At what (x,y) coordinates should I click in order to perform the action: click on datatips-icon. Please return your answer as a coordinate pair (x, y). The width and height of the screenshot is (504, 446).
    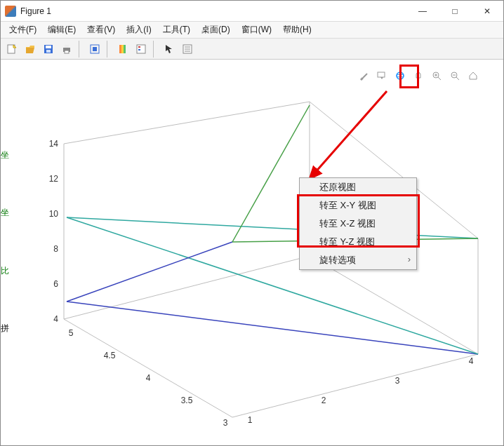
    Looking at the image, I should click on (382, 76).